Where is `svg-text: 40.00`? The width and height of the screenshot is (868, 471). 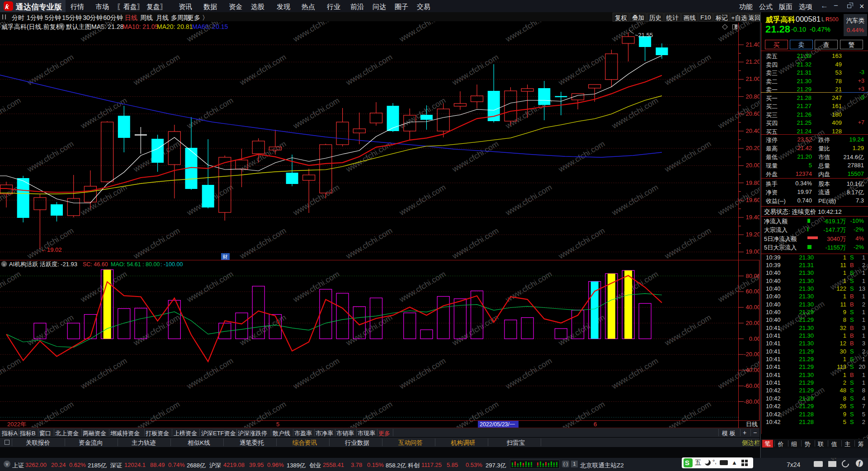
svg-text: 40.00 is located at coordinates (752, 307).